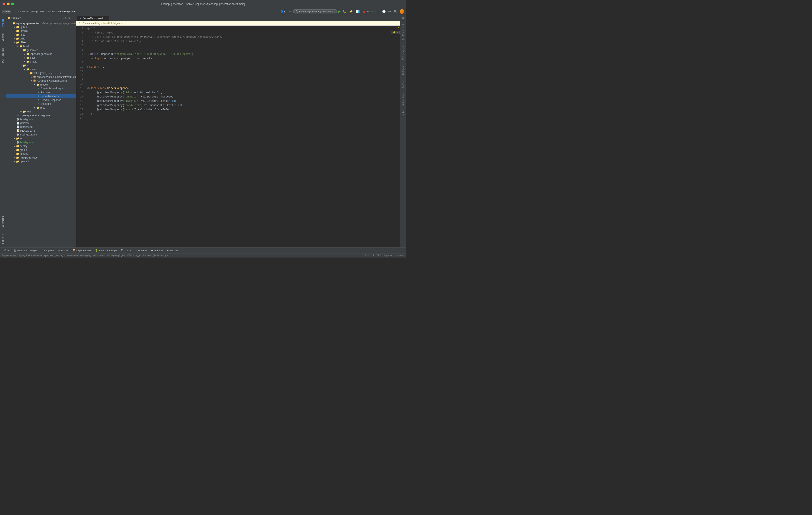 This screenshot has width=812, height=515. What do you see at coordinates (41, 154) in the screenshot?
I see `tree-item-images: ▶ 📁 images` at bounding box center [41, 154].